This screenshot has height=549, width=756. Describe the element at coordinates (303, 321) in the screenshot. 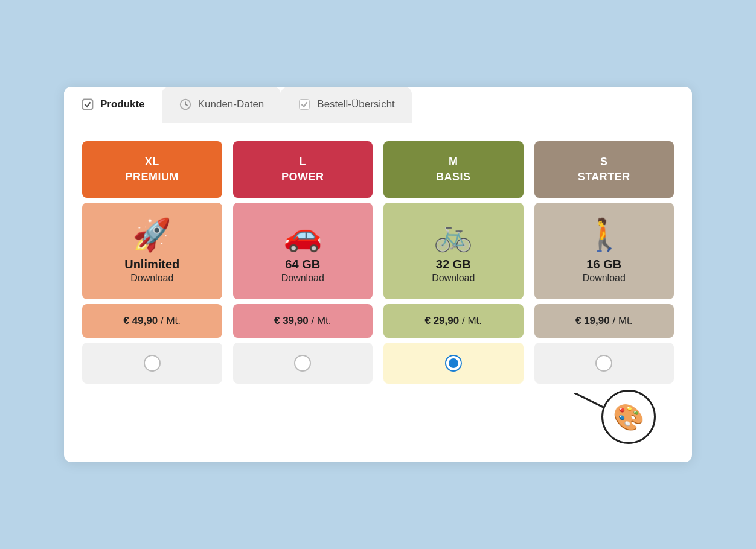

I see `plan-l-price: € 39,90 / Mt.` at that location.